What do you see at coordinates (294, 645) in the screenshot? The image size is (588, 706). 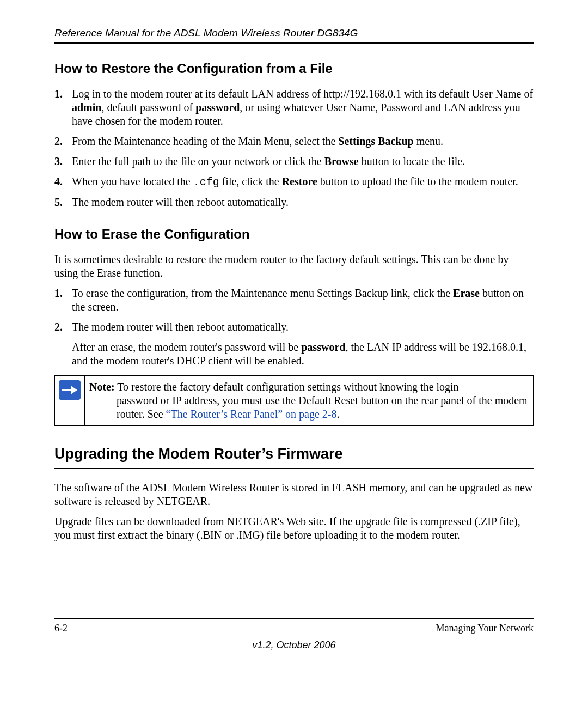 I see `footer-version: v1.2, October 2006` at bounding box center [294, 645].